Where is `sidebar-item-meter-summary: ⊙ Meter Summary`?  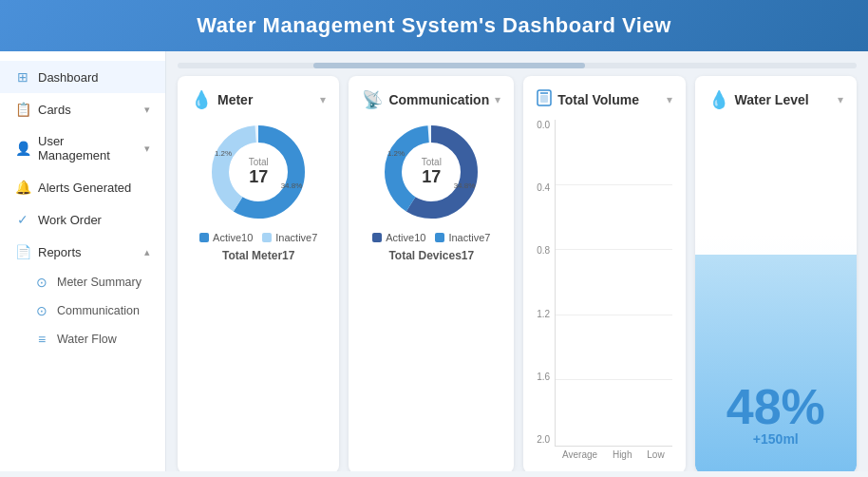 sidebar-item-meter-summary: ⊙ Meter Summary is located at coordinates (83, 282).